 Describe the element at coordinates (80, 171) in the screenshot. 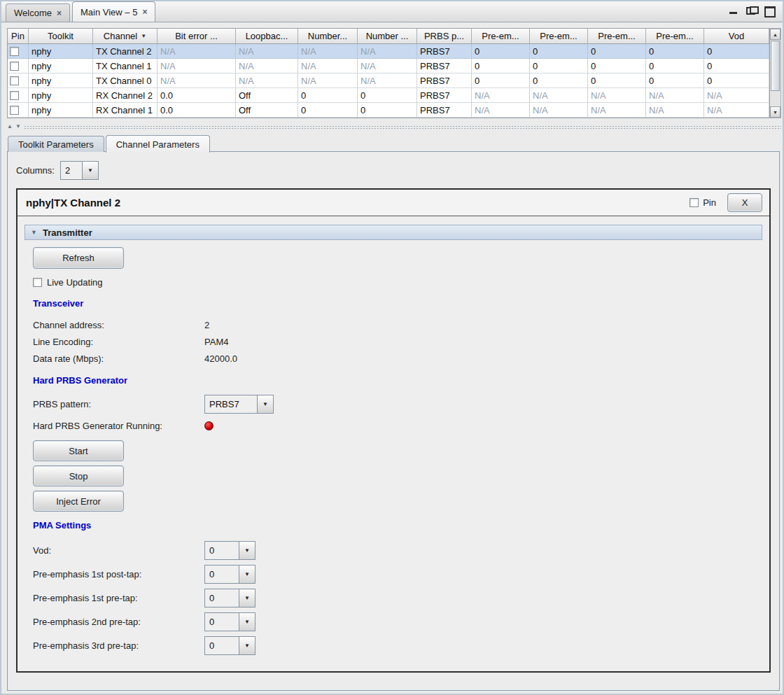

I see `columns-combo: 2 ▼` at that location.